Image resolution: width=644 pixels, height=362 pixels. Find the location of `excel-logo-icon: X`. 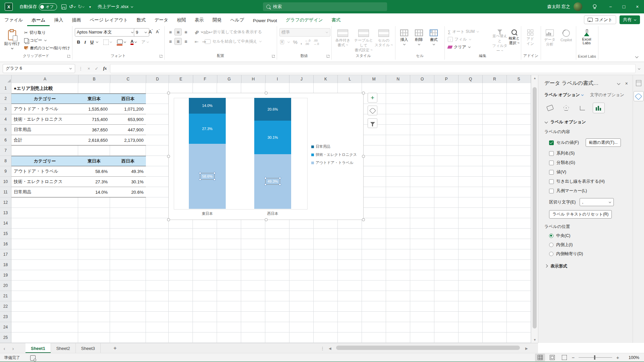

excel-logo-icon: X is located at coordinates (9, 7).